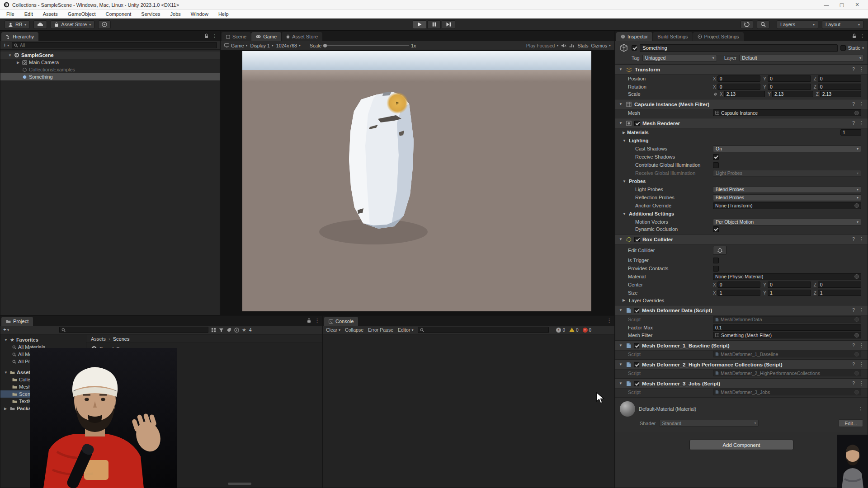  Describe the element at coordinates (175, 14) in the screenshot. I see `menu-jobs: Jobs` at that location.